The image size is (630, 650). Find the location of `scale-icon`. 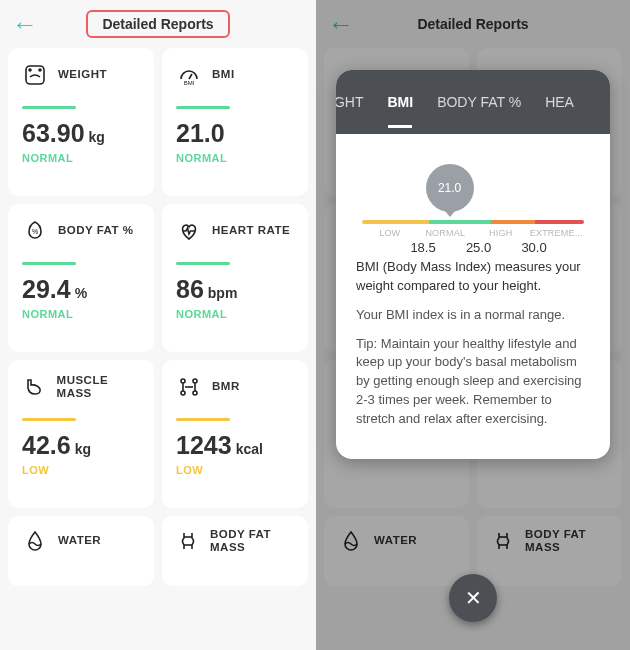

scale-icon is located at coordinates (35, 75).